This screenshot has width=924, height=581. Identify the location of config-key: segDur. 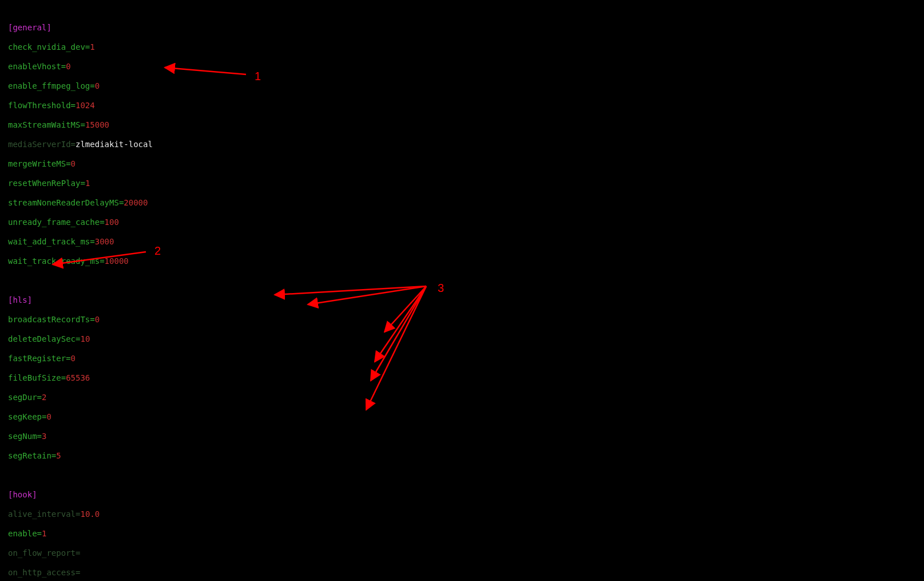
(23, 397).